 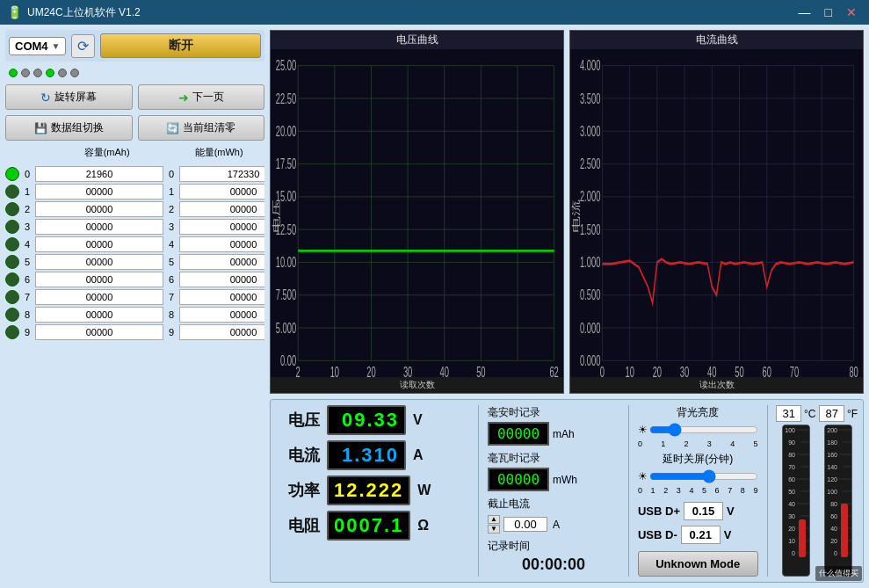 What do you see at coordinates (554, 459) in the screenshot?
I see `mwh-label: 毫瓦时记录` at bounding box center [554, 459].